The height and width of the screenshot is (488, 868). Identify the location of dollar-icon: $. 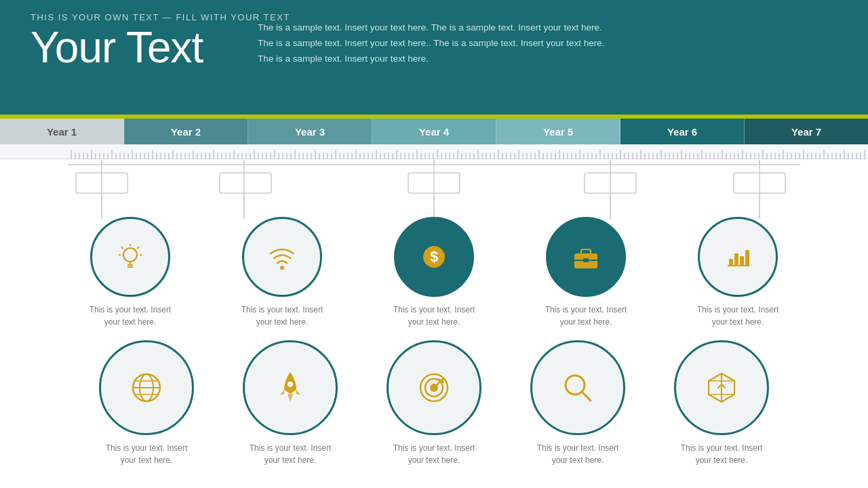
(434, 257).